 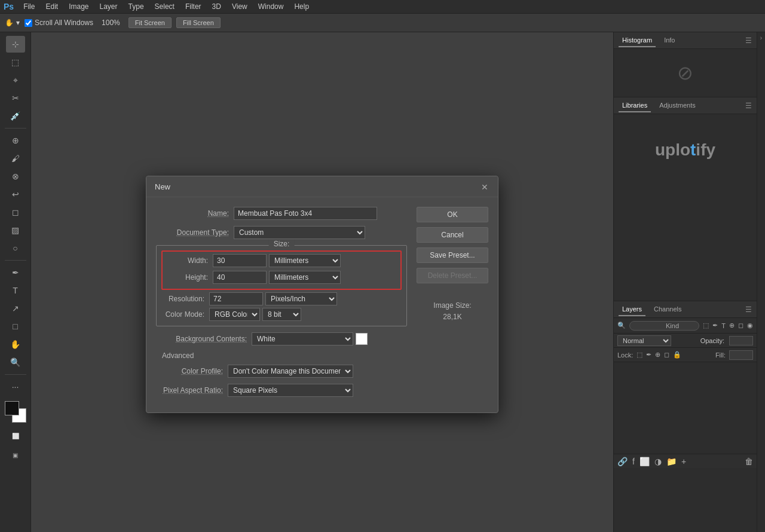 What do you see at coordinates (706, 325) in the screenshot?
I see `layer-filter-icon1: ⬚` at bounding box center [706, 325].